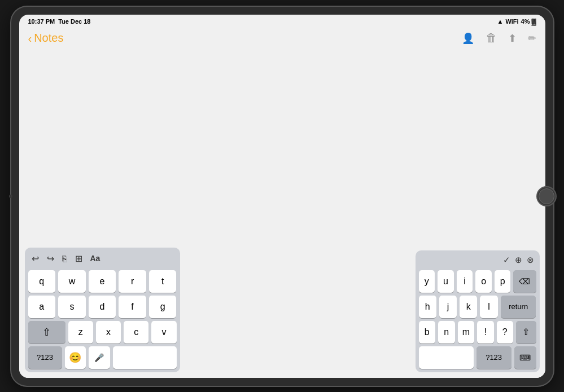 This screenshot has width=564, height=392. Describe the element at coordinates (95, 258) in the screenshot. I see `format-button: Aa` at that location.